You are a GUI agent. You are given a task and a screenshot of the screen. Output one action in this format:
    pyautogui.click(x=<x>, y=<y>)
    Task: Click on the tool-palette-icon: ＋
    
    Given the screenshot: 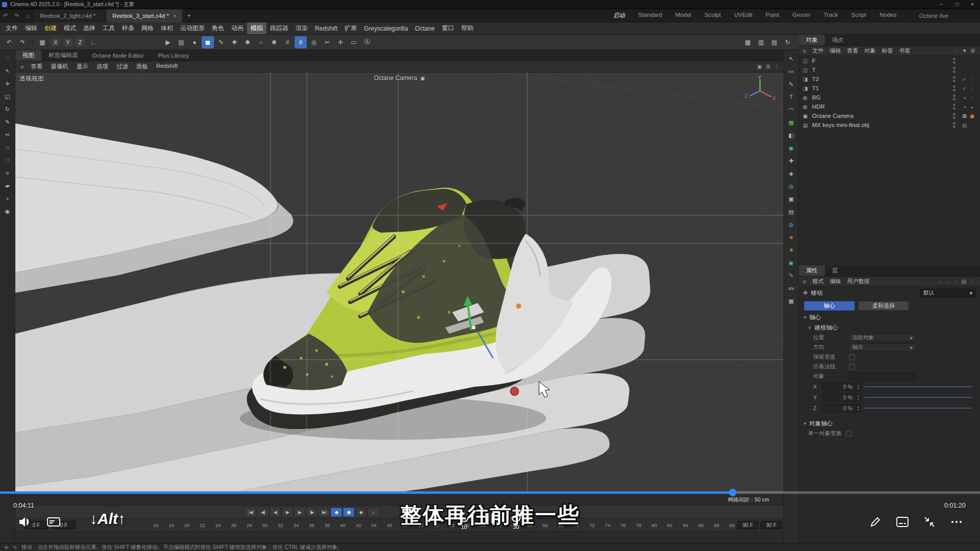 What is the action you would take?
    pyautogui.click(x=8, y=198)
    